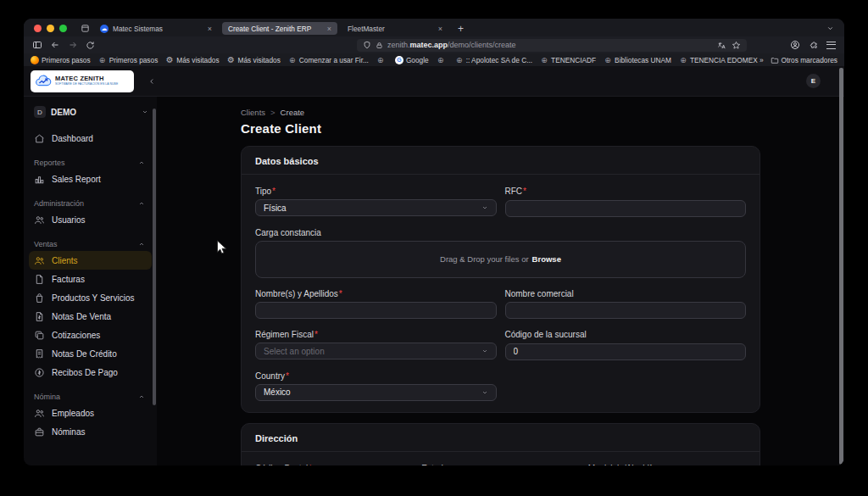 The image size is (868, 496). What do you see at coordinates (39, 298) in the screenshot?
I see `shopping-bag-icon` at bounding box center [39, 298].